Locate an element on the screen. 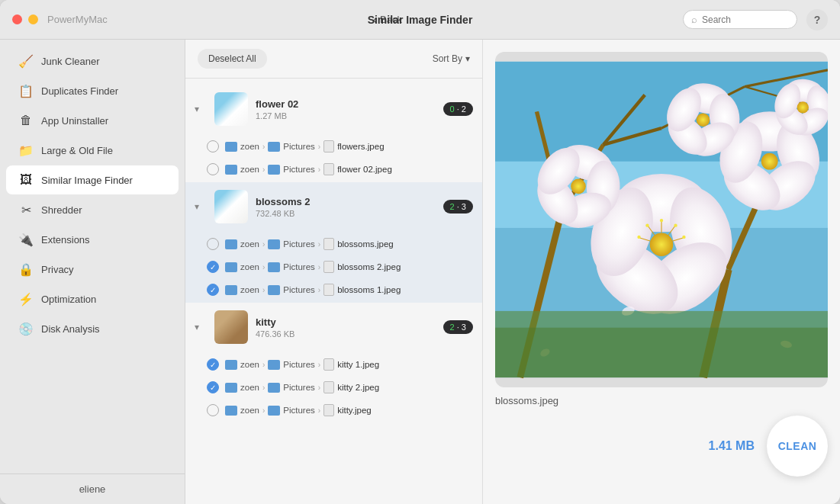  sidebar-item-label: App Uninstaller is located at coordinates (75, 120).